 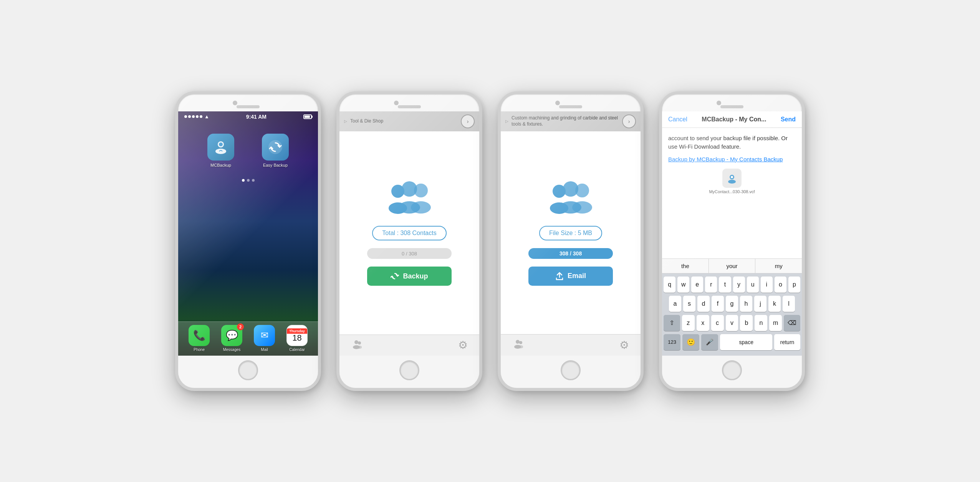 What do you see at coordinates (718, 304) in the screenshot?
I see `key-f: f` at bounding box center [718, 304].